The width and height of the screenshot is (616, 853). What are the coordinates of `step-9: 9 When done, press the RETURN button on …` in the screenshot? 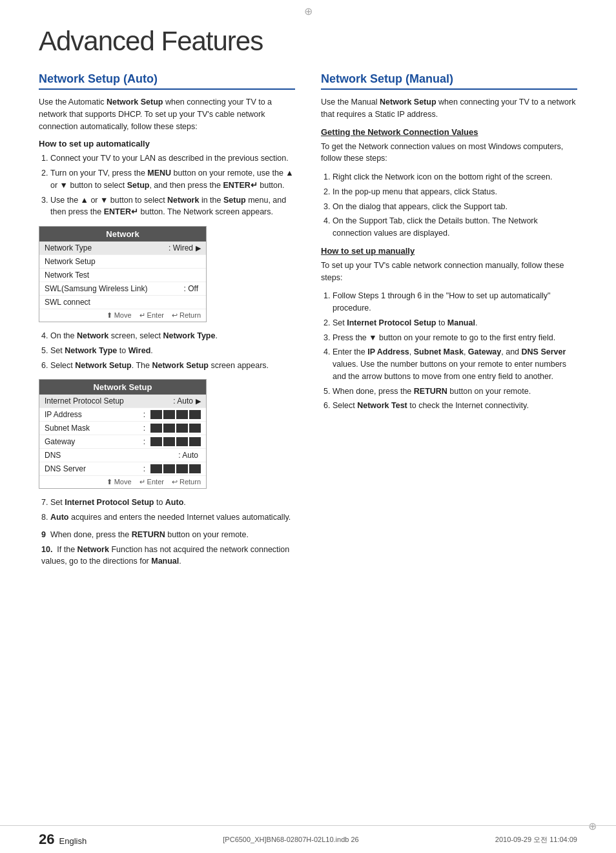 It's located at (167, 535).